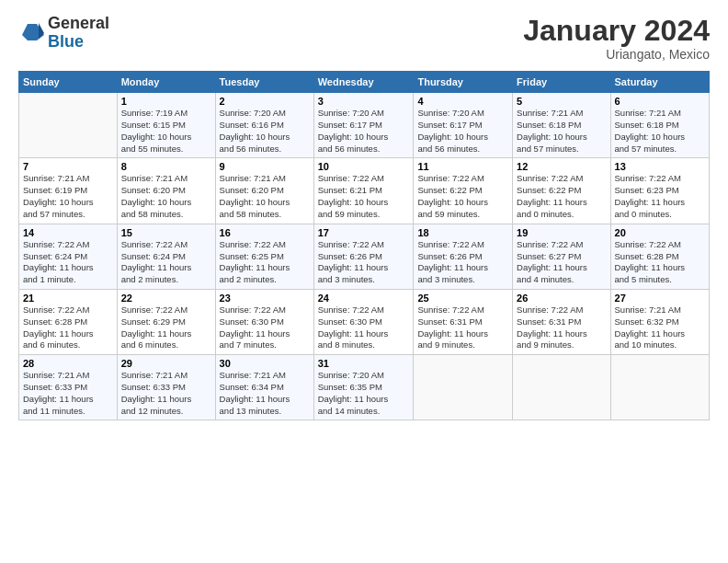 The height and width of the screenshot is (563, 728). I want to click on day-info: Sunrise: 7:22 AM Sunset: 6:23 PM Dayligh…, so click(660, 197).